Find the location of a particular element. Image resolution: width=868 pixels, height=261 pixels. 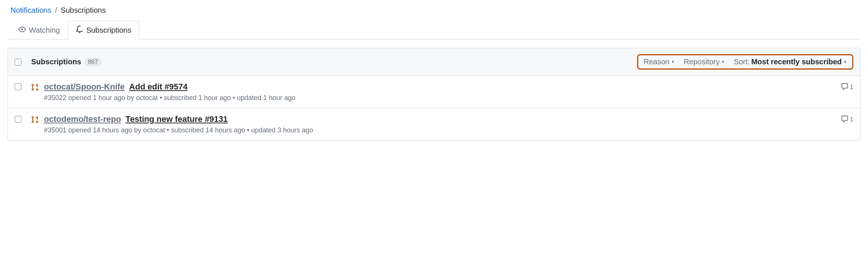

row-meta: #35001 opened 14 hours ago by octocat • … is located at coordinates (442, 130).